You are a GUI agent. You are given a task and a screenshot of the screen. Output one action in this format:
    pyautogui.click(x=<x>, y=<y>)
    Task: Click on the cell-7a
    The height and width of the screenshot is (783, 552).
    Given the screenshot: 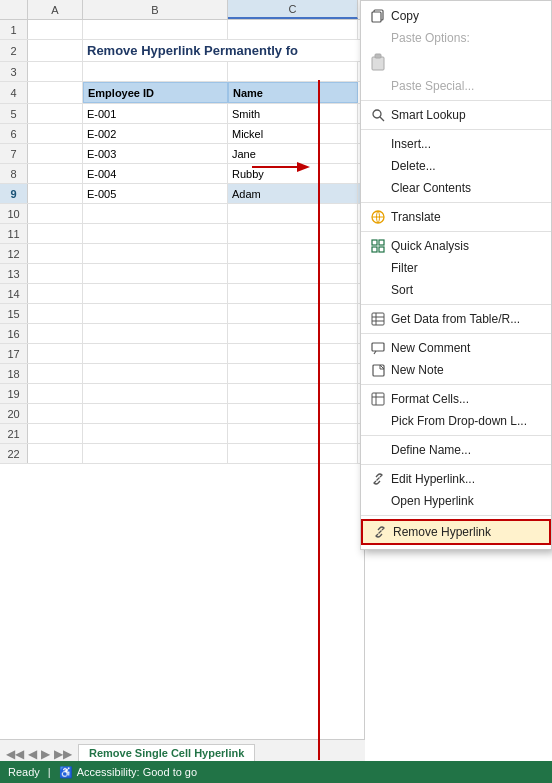 What is the action you would take?
    pyautogui.click(x=56, y=154)
    